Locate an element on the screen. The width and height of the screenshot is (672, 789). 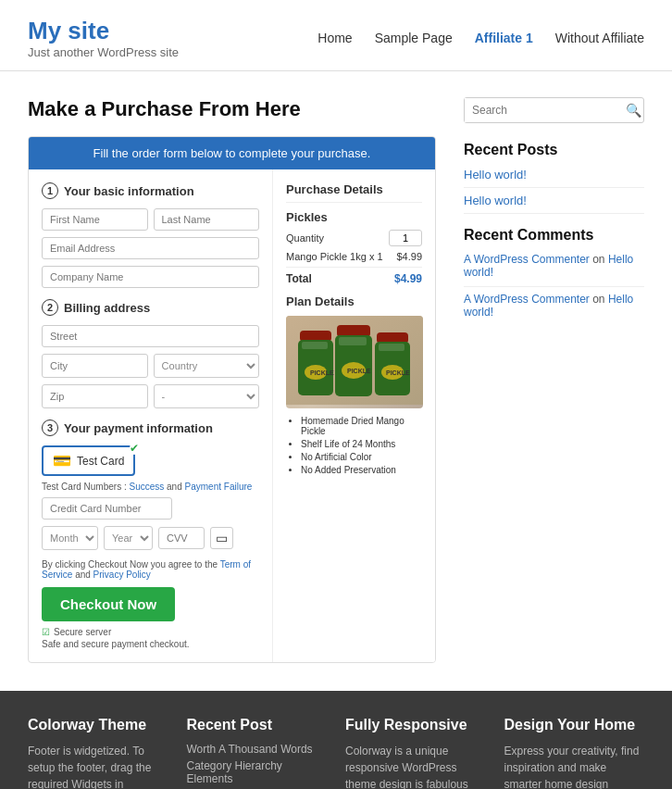
privacy-link: Privacy Policy is located at coordinates (122, 574).